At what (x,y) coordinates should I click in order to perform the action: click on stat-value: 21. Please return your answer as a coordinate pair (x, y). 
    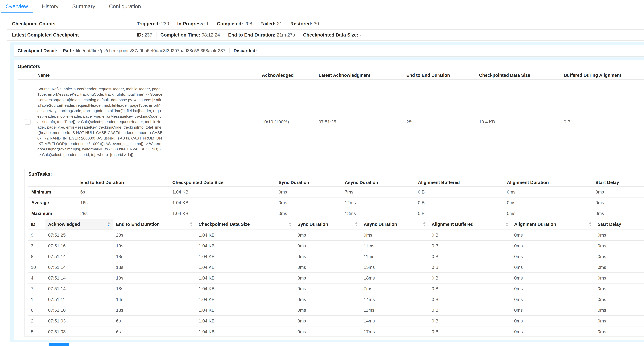
    Looking at the image, I should click on (279, 24).